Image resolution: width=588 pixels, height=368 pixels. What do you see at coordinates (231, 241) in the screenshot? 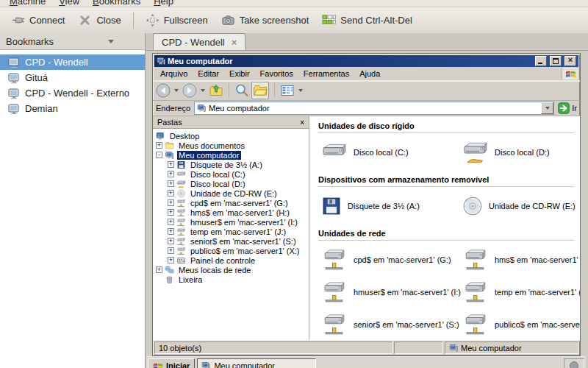
I see `tree-item-senior-s: +senior$ em 'mac-server1' (S:)` at bounding box center [231, 241].